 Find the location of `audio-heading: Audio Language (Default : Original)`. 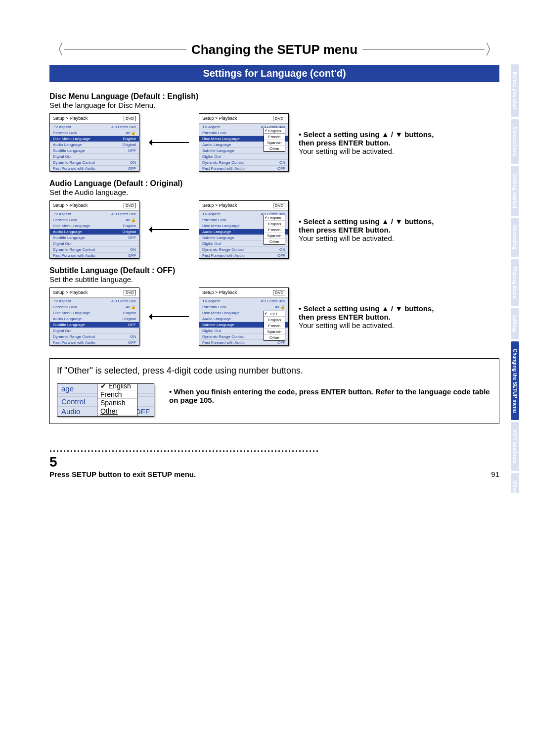

audio-heading: Audio Language (Default : Original) is located at coordinates (274, 184).